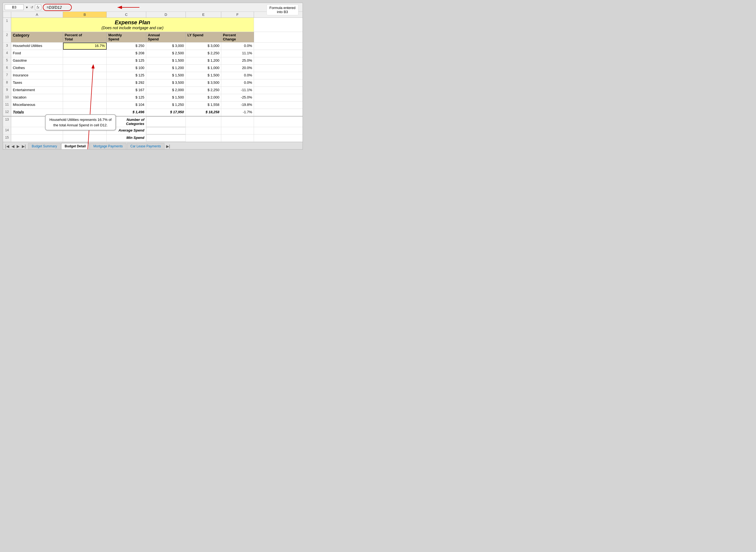  Describe the element at coordinates (238, 37) in the screenshot. I see `header-percent-change: PercentChange` at that location.